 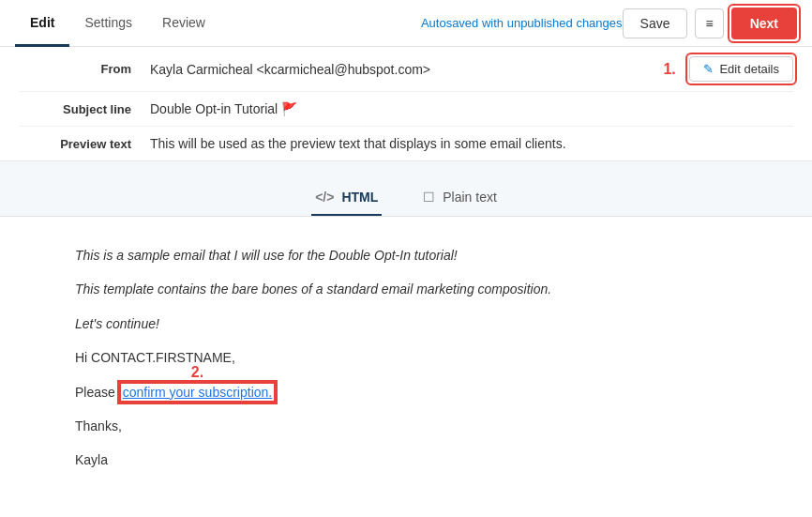 What do you see at coordinates (223, 109) in the screenshot?
I see `subject-value: Double Opt-in Tutorial 🚩` at bounding box center [223, 109].